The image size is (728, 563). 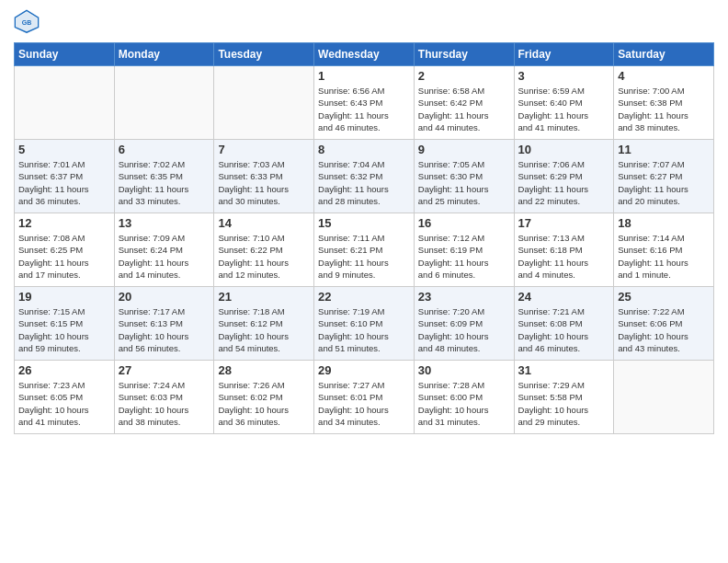 What do you see at coordinates (664, 103) in the screenshot?
I see `calendar-cell: 4Sunrise: 7:00 AM Sunset: 6:38 PM Daylig…` at bounding box center [664, 103].